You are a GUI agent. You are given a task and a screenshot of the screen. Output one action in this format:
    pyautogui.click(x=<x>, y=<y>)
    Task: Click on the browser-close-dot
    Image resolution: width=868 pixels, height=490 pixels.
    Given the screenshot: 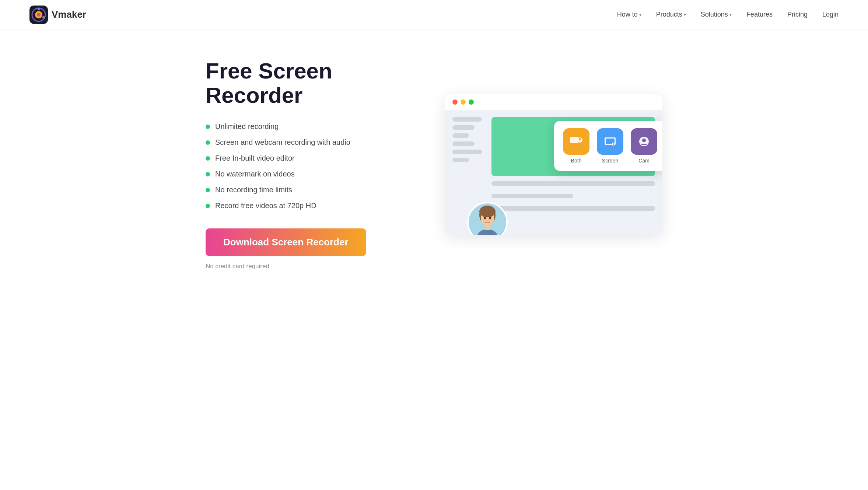 What is the action you would take?
    pyautogui.click(x=455, y=102)
    